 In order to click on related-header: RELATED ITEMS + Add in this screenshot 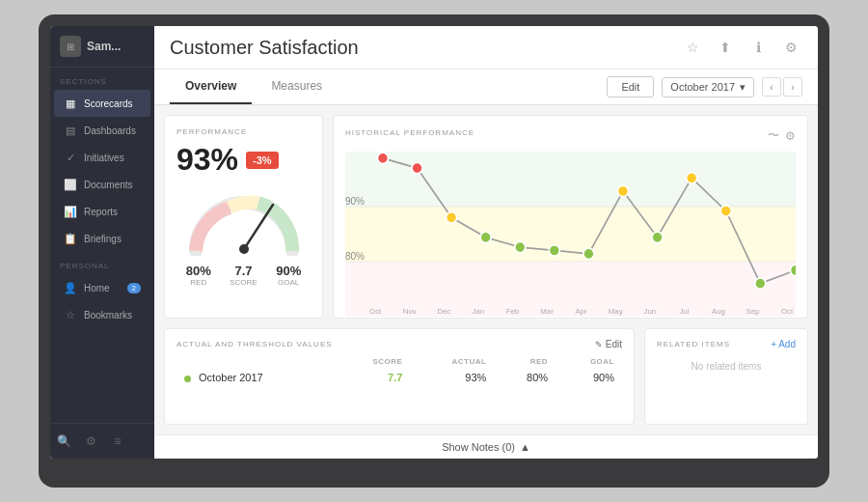, I will do `click(726, 344)`.